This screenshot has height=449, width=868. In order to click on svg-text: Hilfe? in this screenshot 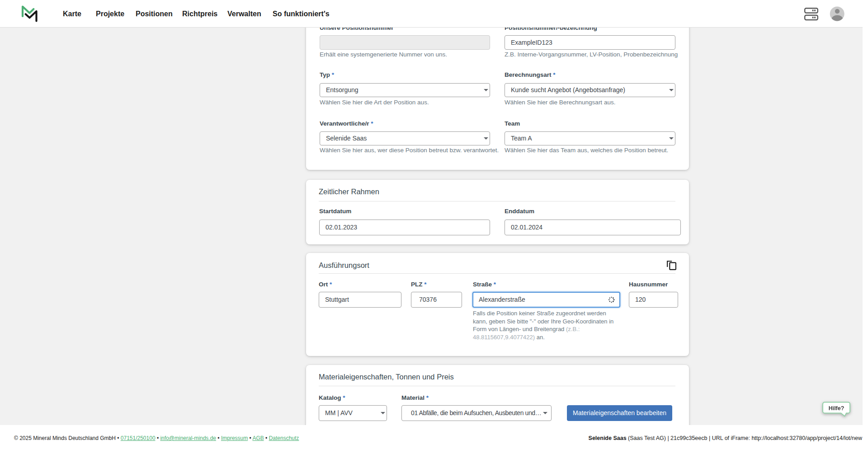, I will do `click(836, 408)`.